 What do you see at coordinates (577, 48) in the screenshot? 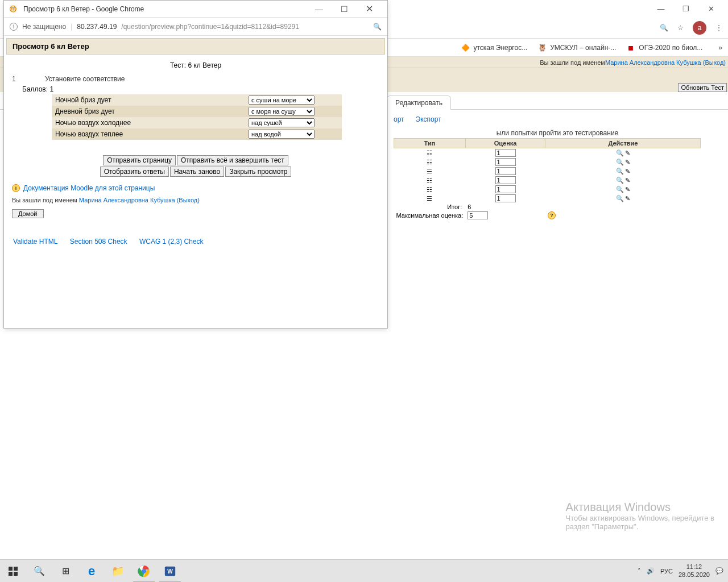
I see `bookmark-item: 🦉 УМСКУЛ – онлайн-...` at bounding box center [577, 48].